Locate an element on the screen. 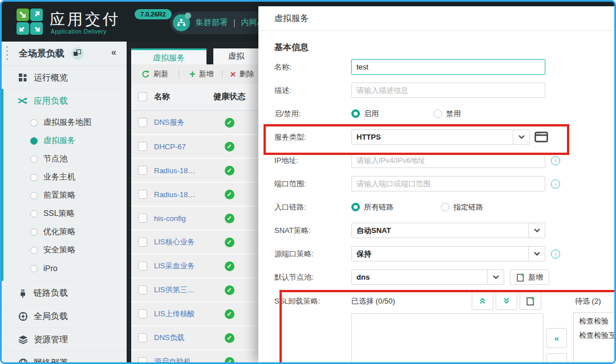 Image resolution: width=616 pixels, height=364 pixels. sidebar-subitem: 安全策略 is located at coordinates (64, 250).